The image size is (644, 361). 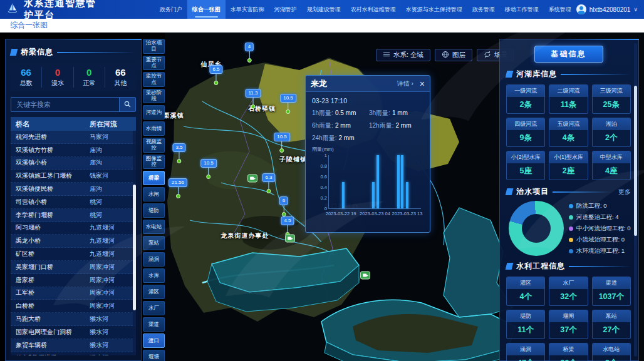 I want to click on table-row: 阿习堰桥九道堰河, so click(x=73, y=229).